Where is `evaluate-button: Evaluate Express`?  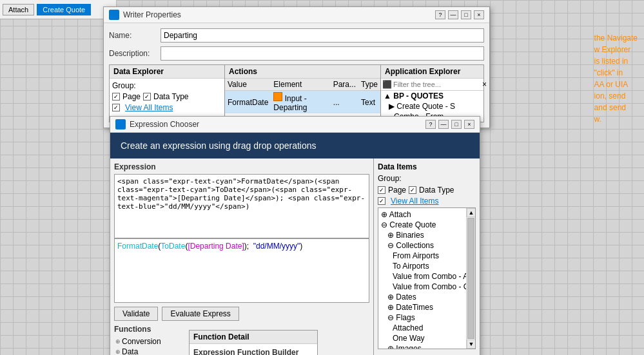 evaluate-button: Evaluate Express is located at coordinates (200, 314).